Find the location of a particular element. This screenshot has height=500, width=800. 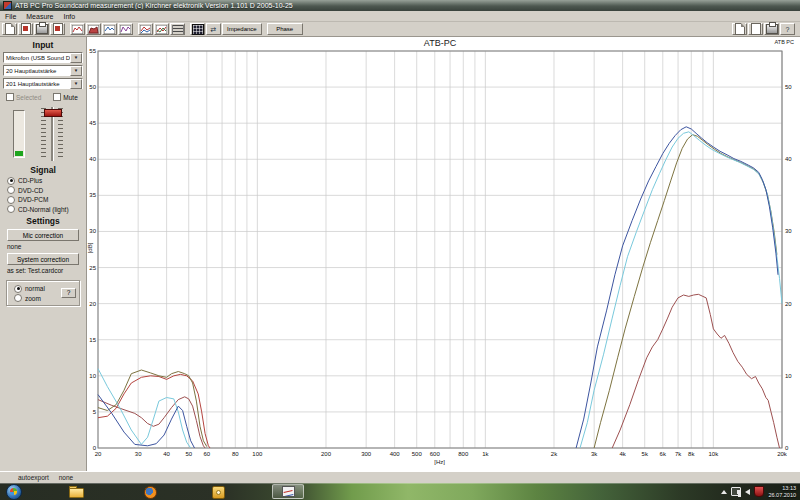

spl-chart-blue-icon is located at coordinates (110, 29).